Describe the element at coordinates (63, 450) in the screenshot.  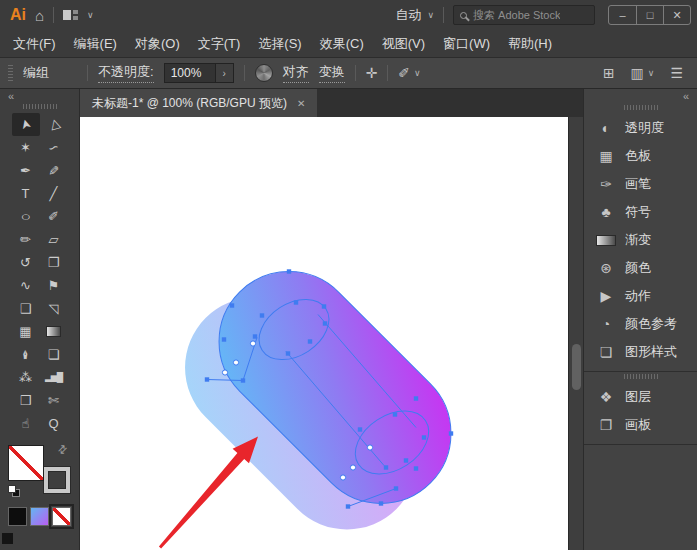
I see `swap-fill-stroke-icon: ⇄` at that location.